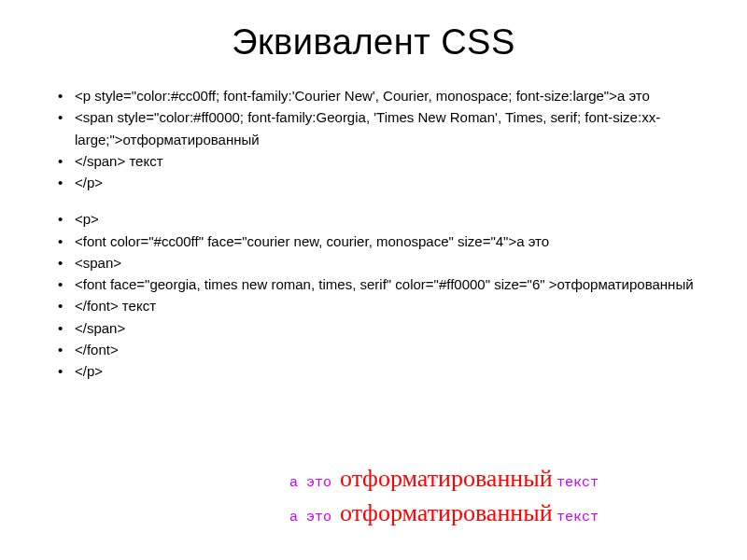  Describe the element at coordinates (312, 241) in the screenshot. I see `code-text: <font color="#cc00ff" face="courier new,…` at that location.